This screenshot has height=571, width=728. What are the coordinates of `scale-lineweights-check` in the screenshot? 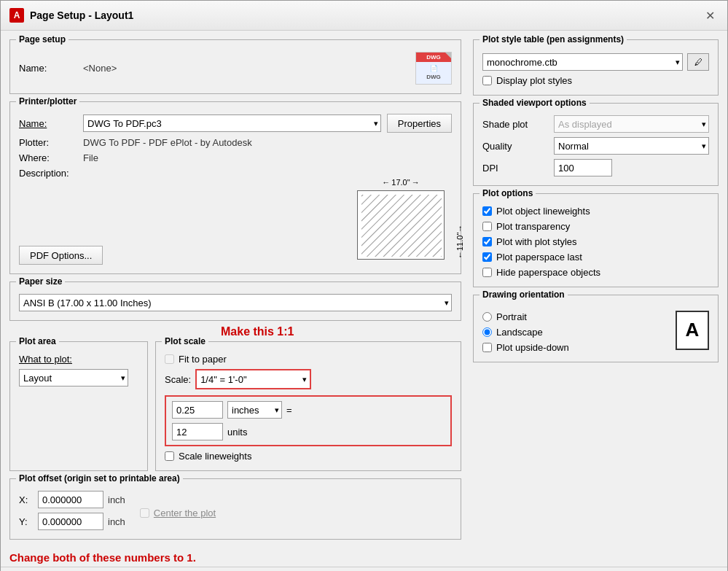 It's located at (169, 457).